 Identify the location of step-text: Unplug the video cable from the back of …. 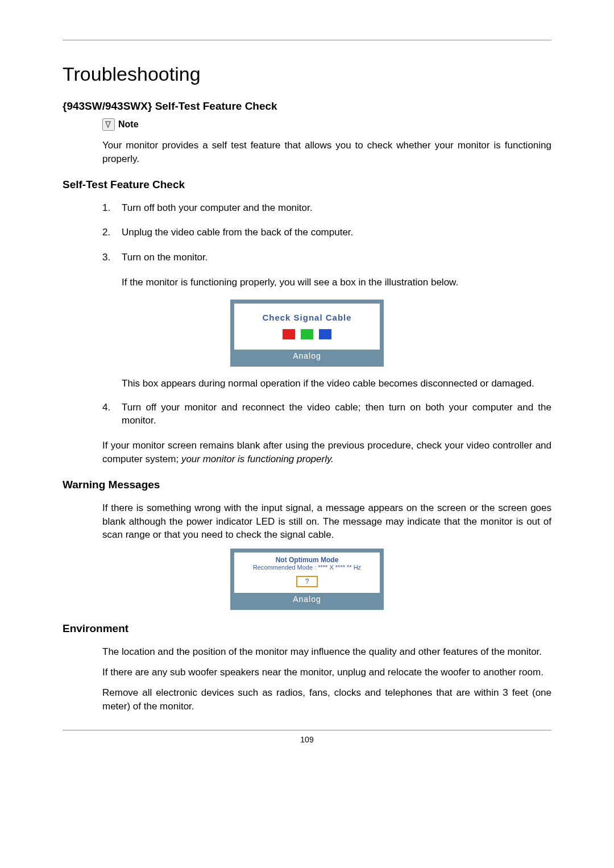
(337, 232).